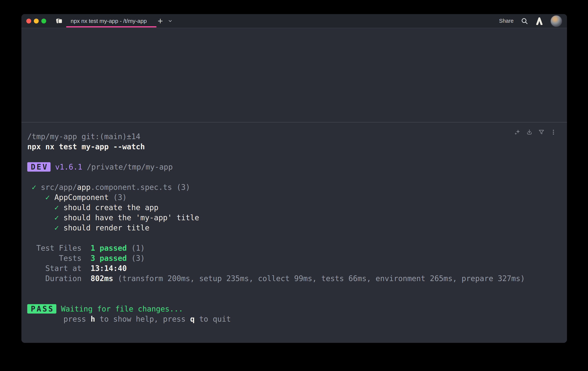  Describe the element at coordinates (294, 136) in the screenshot. I see `terminal-line: /tmp/my-app git:(main)±14` at that location.